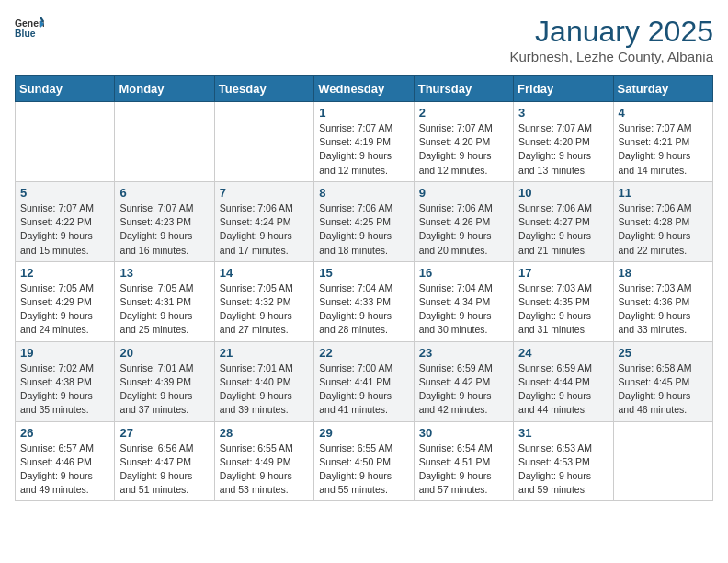 The height and width of the screenshot is (563, 728). I want to click on cell-info: Sunrise: 6:54 AM Sunset: 4:51 PM Dayligh…, so click(463, 469).